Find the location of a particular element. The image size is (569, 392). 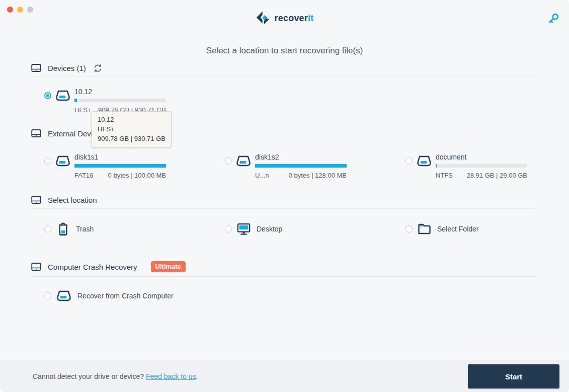

footer-bar: Cannot detect your drive or device? Feed… is located at coordinates (285, 376).